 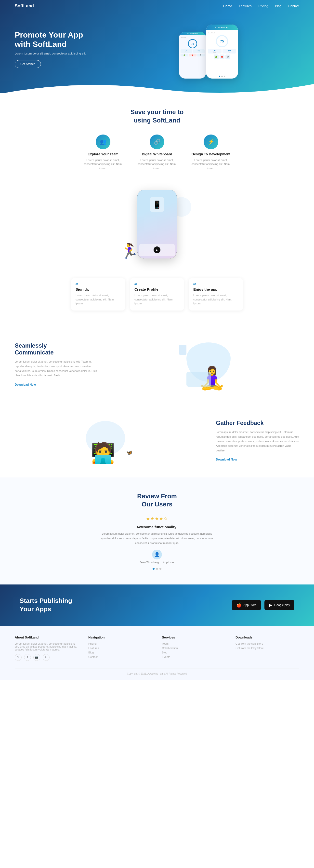 What do you see at coordinates (157, 519) in the screenshot?
I see `review-stars: ★★★★☆` at bounding box center [157, 519].